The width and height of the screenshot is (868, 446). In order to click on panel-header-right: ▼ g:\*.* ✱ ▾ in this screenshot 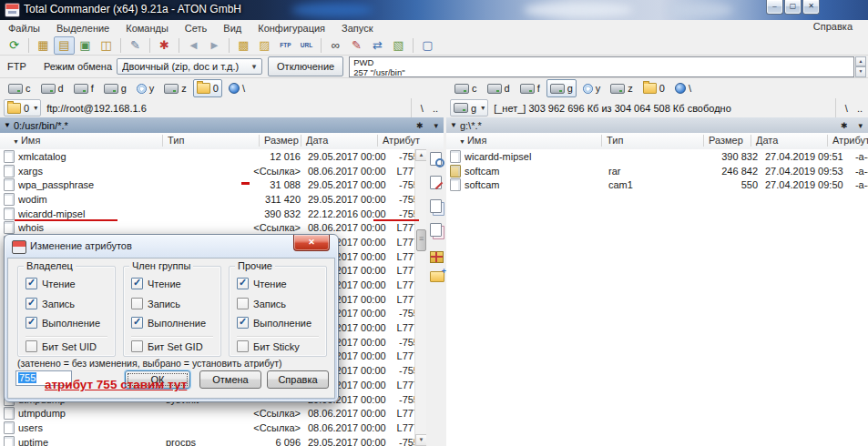, I will do `click(658, 126)`.